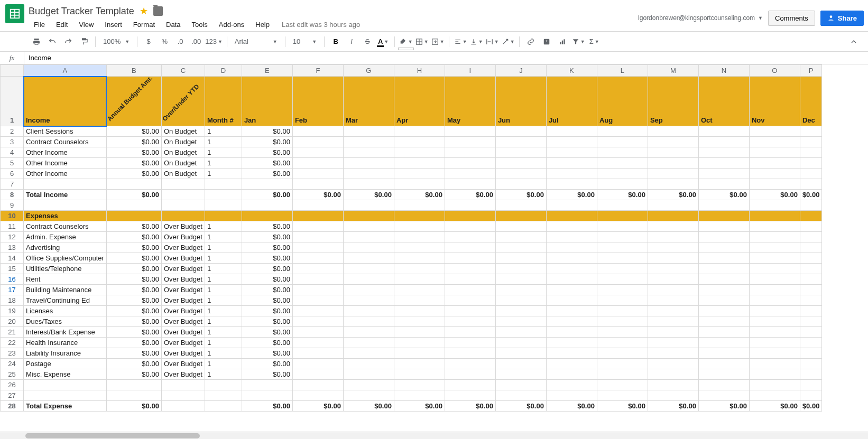 The width and height of the screenshot is (868, 439). What do you see at coordinates (66, 406) in the screenshot?
I see `cell-A28: Total Expense` at bounding box center [66, 406].